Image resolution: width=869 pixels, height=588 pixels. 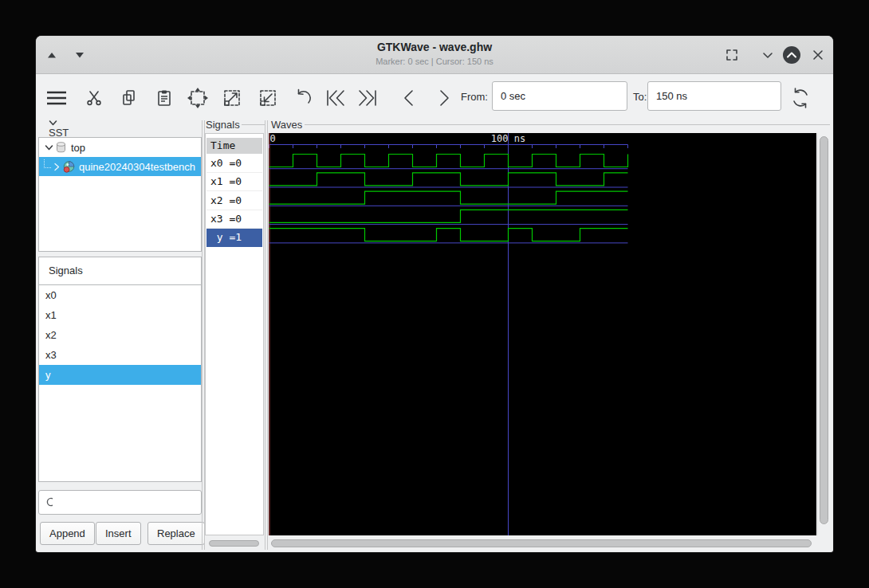 What do you see at coordinates (120, 335) in the screenshot?
I see `list-item-x2: x2` at bounding box center [120, 335].